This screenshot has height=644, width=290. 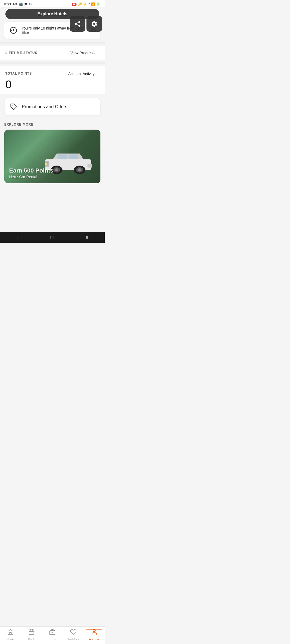 What do you see at coordinates (80, 4) in the screenshot?
I see `key-icon: 🔑` at bounding box center [80, 4].